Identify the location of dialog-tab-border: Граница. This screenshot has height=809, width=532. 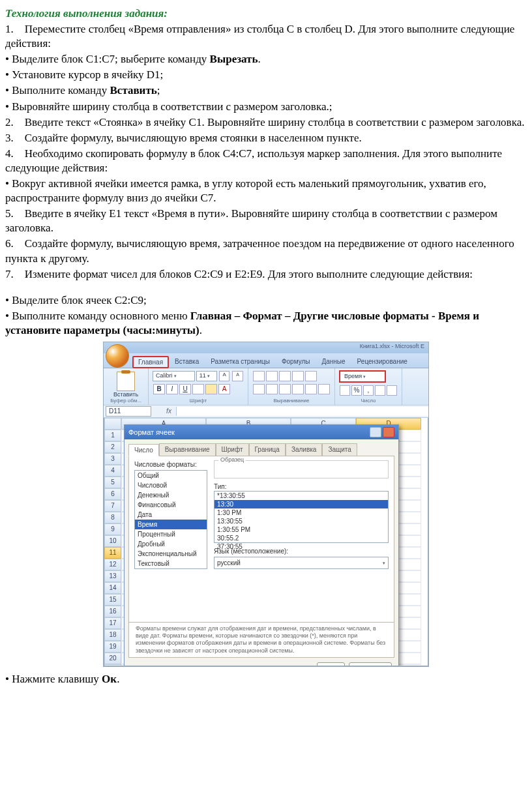
(267, 450).